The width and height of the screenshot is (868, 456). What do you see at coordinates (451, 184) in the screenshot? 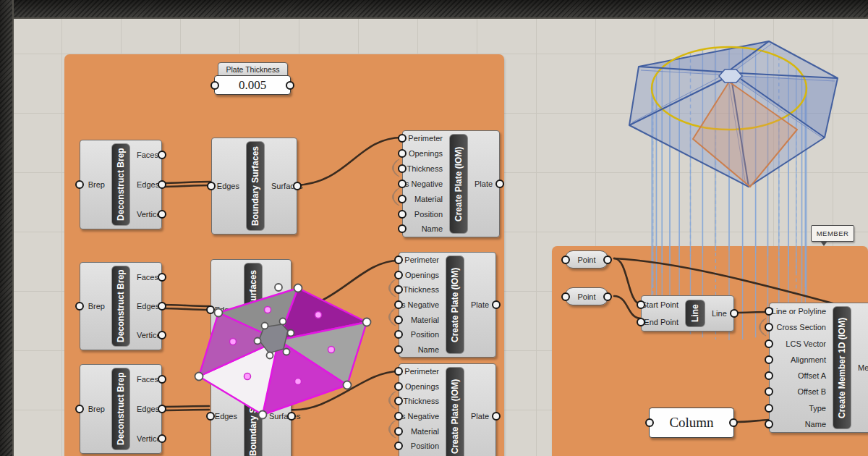
I see `component-create-plate-1: PerimeterOpeningsThicknessIs NegativeMat…` at bounding box center [451, 184].